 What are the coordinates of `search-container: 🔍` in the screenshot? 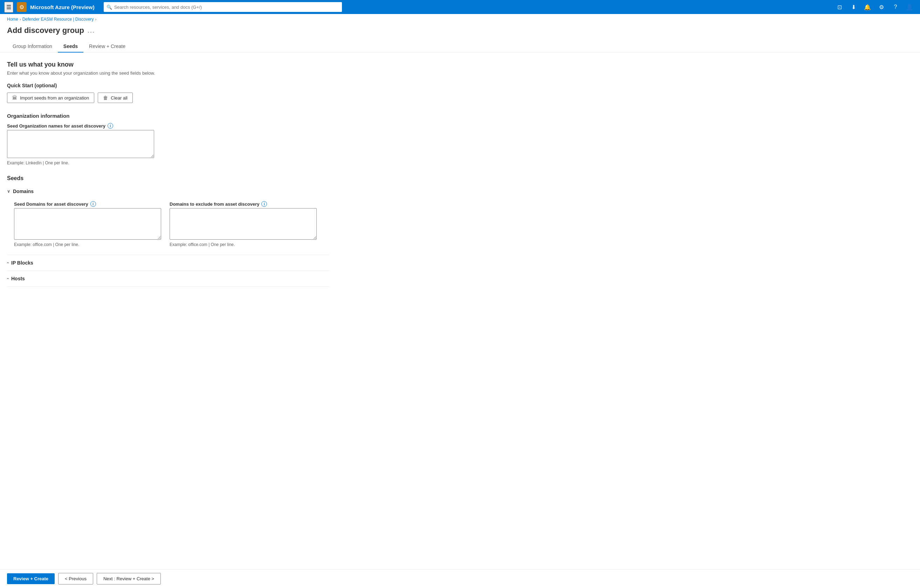 It's located at (223, 7).